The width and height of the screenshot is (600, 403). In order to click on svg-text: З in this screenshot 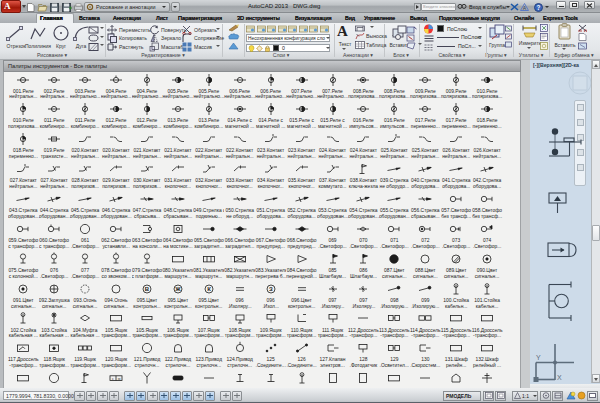, I will do `click(271, 289)`.